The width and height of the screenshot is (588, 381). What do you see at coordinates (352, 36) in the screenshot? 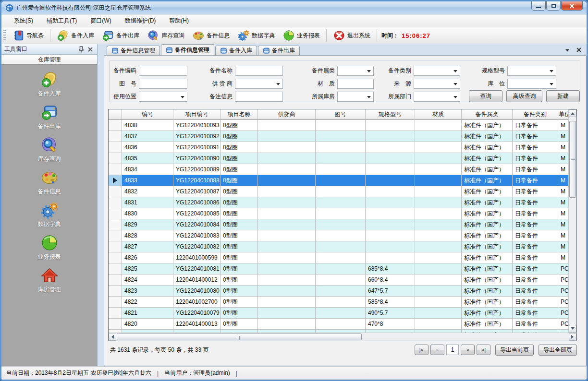
I see `exit-button: 退出系统` at bounding box center [352, 36].